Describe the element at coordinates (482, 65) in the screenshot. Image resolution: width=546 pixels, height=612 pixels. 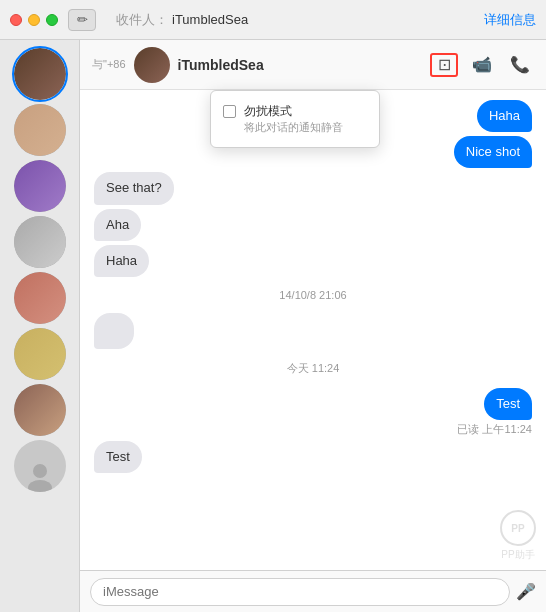
I see `video-call-button: 📹` at that location.